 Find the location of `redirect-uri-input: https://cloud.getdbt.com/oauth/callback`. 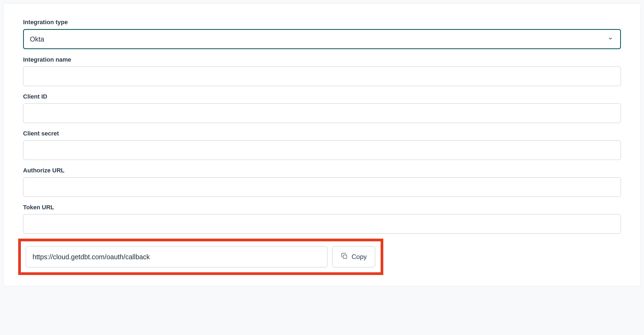

redirect-uri-input: https://cloud.getdbt.com/oauth/callback is located at coordinates (177, 257).